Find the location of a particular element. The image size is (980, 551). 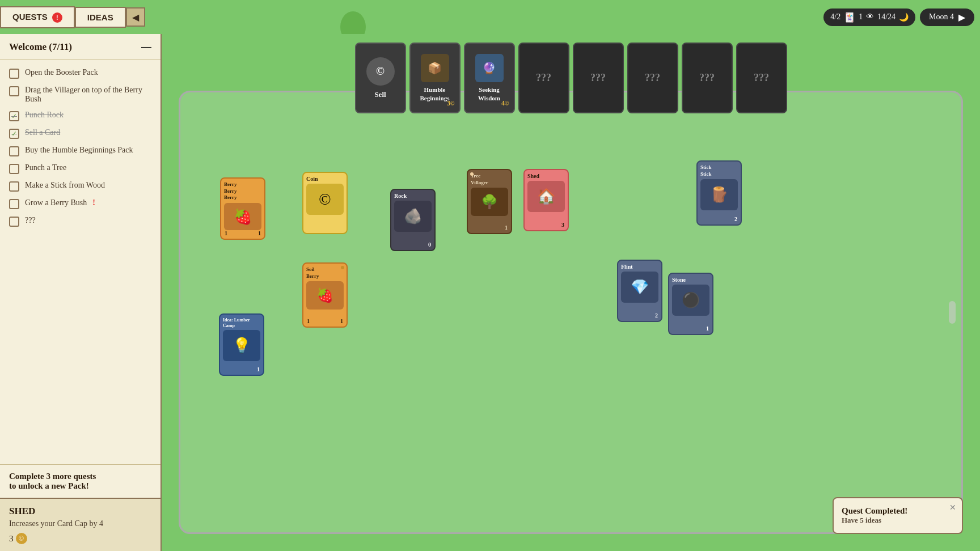

soil-berry-icon: 🍓 is located at coordinates (325, 295).